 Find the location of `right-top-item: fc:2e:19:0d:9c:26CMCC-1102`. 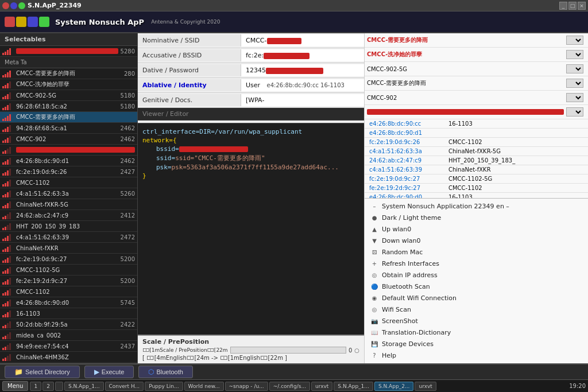

right-top-item: fc:2e:19:0d:9c:26CMCC-1102 is located at coordinates (477, 142).